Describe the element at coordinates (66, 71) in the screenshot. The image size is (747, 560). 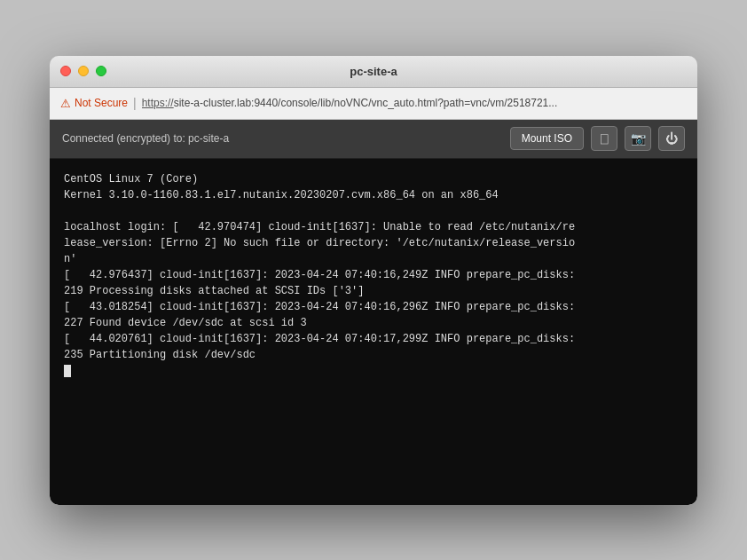
I see `close-button` at that location.